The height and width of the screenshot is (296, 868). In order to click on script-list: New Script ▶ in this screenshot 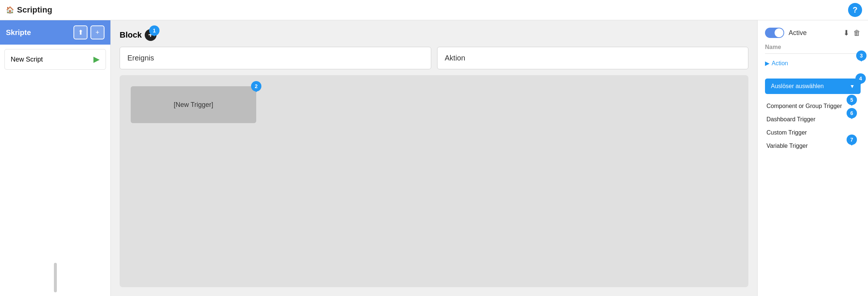, I will do `click(55, 152)`.